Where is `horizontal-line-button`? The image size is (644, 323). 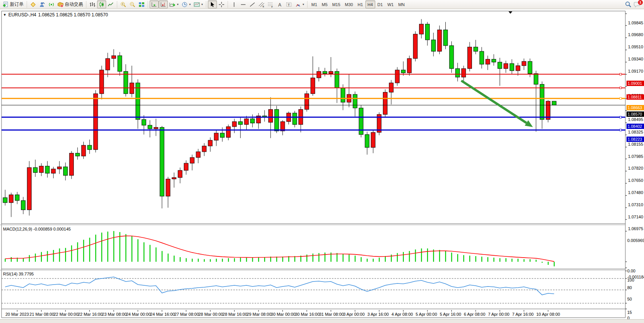
horizontal-line-button is located at coordinates (243, 5).